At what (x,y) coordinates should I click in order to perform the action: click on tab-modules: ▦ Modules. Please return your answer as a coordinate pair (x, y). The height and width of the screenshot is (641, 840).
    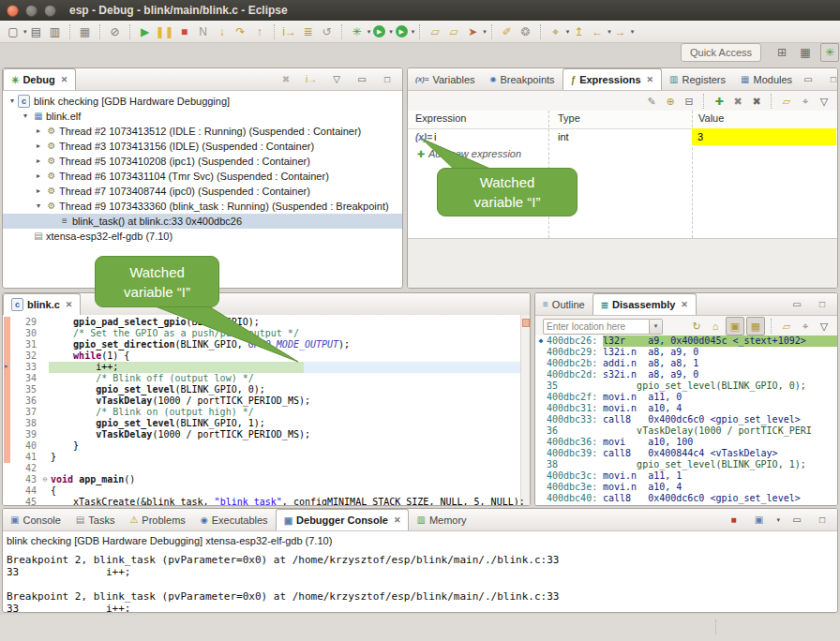
    Looking at the image, I should click on (767, 79).